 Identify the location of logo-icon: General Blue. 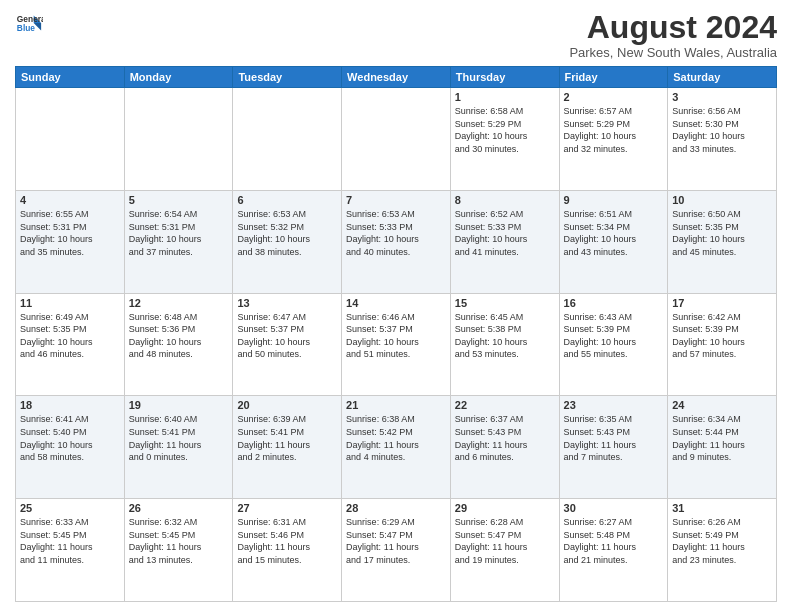
(29, 24).